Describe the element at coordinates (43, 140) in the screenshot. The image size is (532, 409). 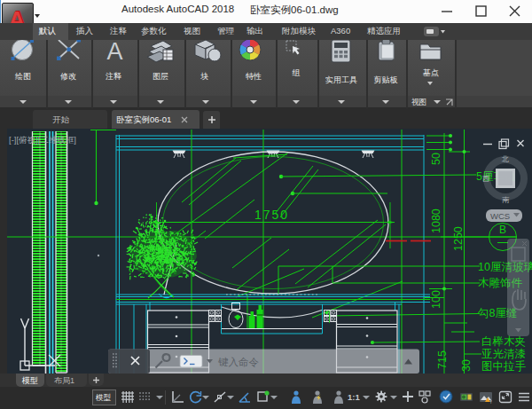
I see `svg-text: [-][俯视][二维线框]` at that location.